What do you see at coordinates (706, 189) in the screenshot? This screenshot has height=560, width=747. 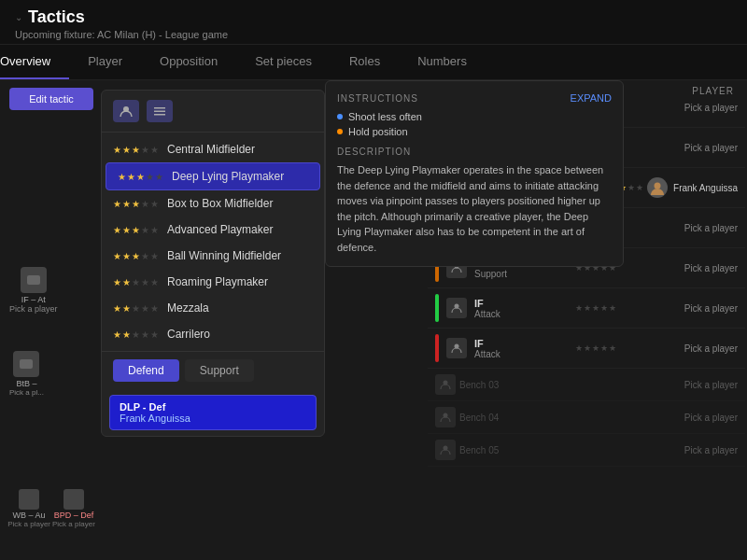 I see `f-player-frank: Frank Anguissa` at bounding box center [706, 189].